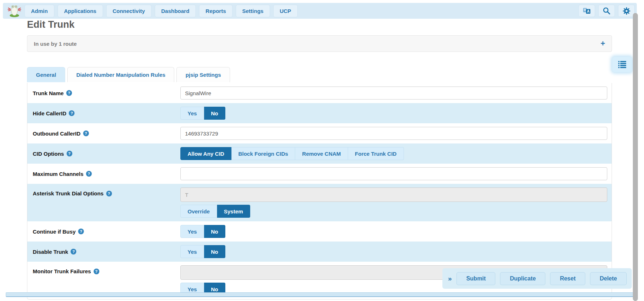  Describe the element at coordinates (322, 295) in the screenshot. I see `bottom-panel-edge` at that location.